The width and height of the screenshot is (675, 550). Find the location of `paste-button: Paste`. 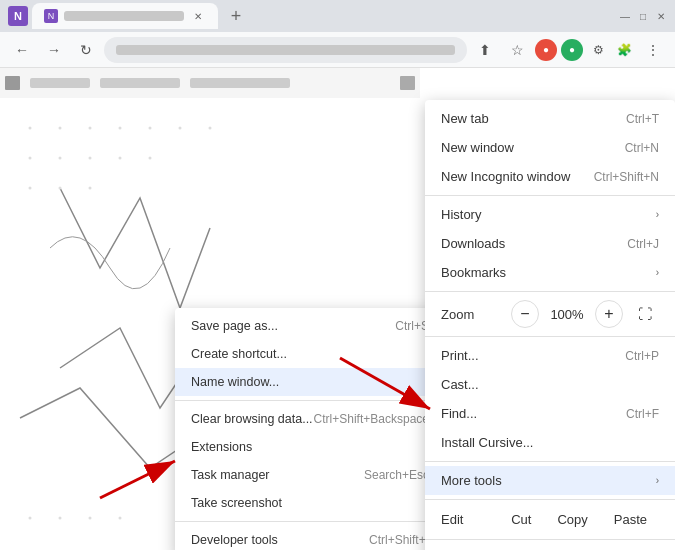

paste-button: Paste is located at coordinates (630, 520).